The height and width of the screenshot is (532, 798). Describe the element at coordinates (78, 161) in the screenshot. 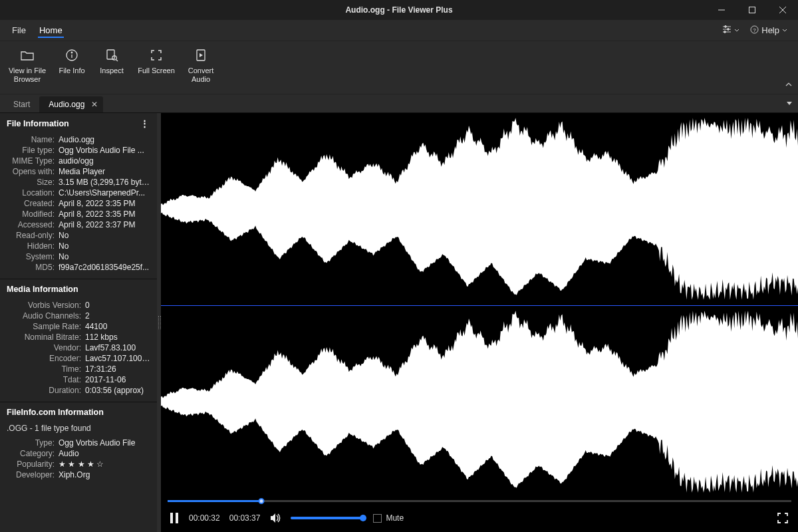

I see `info-row: MIME Type:audio/ogg` at that location.